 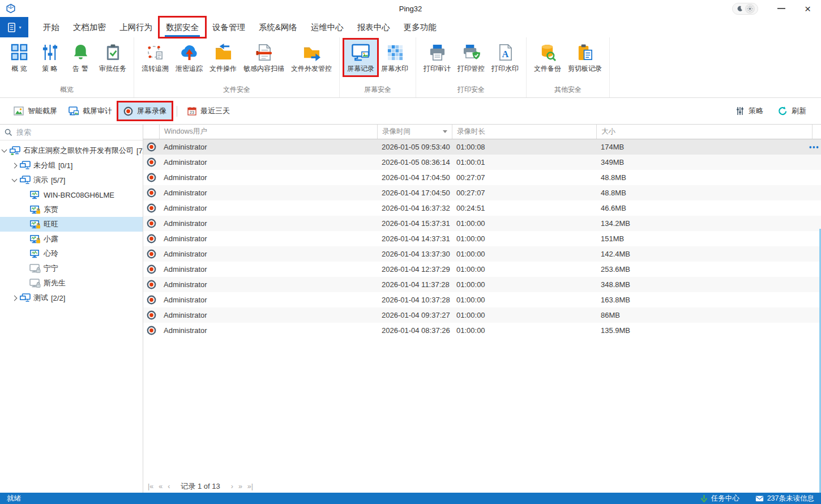 What do you see at coordinates (161, 486) in the screenshot?
I see `page-nav-prev-icon: «` at bounding box center [161, 486].